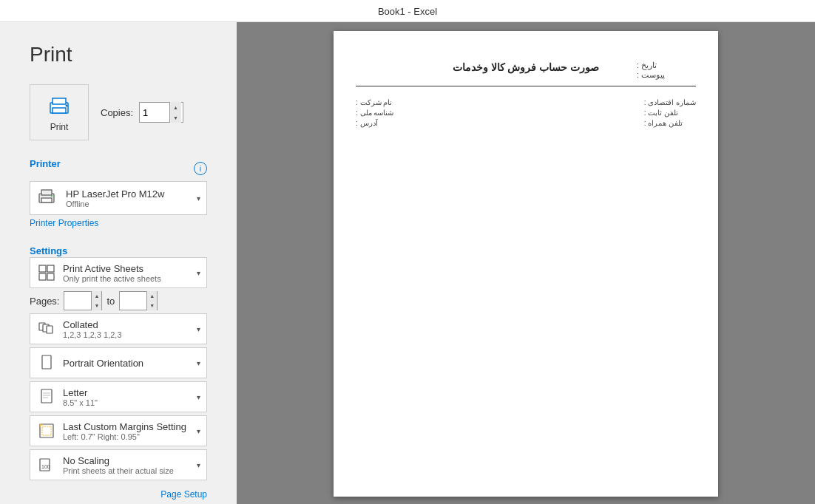 The width and height of the screenshot is (815, 504). What do you see at coordinates (142, 112) in the screenshot?
I see `copies-area: Copies: ▲ ▼` at bounding box center [142, 112].